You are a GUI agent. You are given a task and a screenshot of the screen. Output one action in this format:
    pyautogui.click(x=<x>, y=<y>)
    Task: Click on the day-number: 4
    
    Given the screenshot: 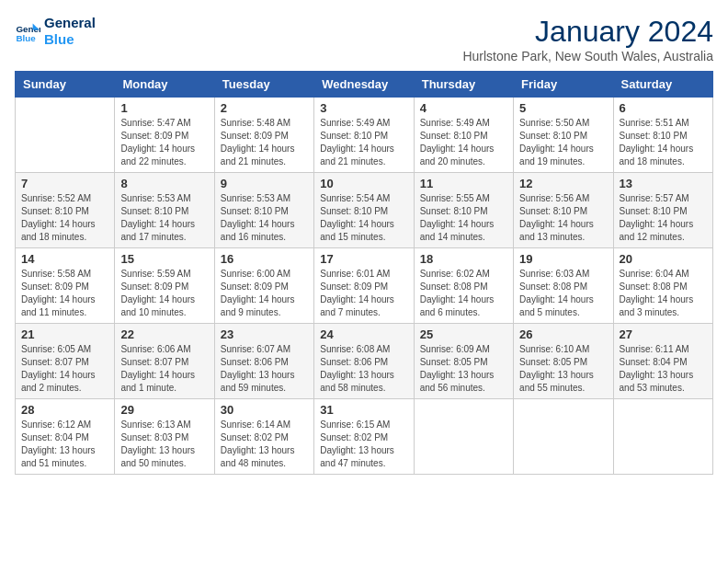 What is the action you would take?
    pyautogui.click(x=463, y=109)
    